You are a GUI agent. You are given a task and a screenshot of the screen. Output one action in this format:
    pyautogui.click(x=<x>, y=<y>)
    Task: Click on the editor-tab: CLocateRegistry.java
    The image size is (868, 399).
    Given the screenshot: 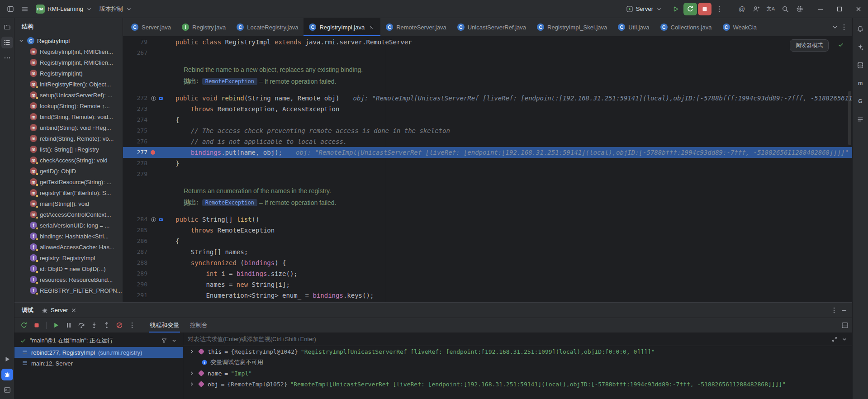 What is the action you would take?
    pyautogui.click(x=267, y=27)
    